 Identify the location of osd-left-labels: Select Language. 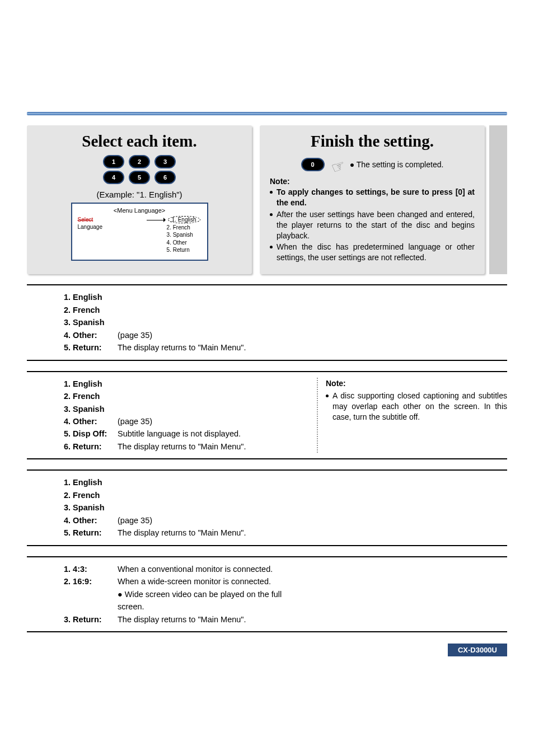
(91, 235).